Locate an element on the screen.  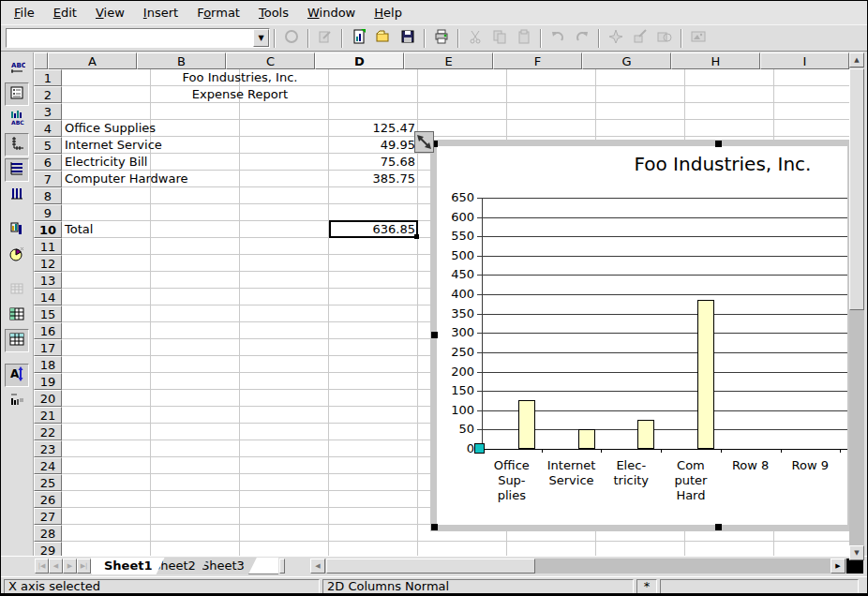
column-header-b: B is located at coordinates (182, 61).